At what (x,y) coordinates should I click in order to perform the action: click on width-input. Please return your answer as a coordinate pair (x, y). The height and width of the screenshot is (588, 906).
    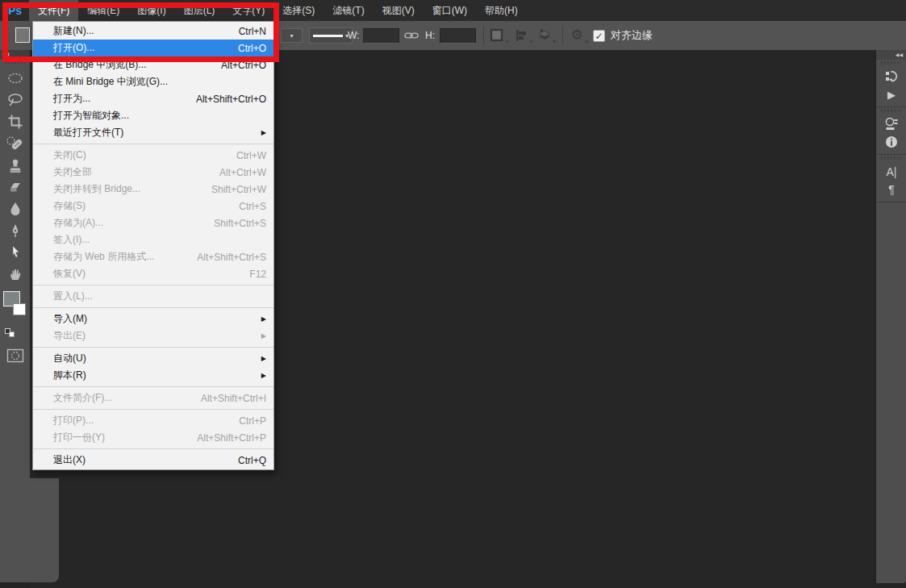
    Looking at the image, I should click on (381, 35).